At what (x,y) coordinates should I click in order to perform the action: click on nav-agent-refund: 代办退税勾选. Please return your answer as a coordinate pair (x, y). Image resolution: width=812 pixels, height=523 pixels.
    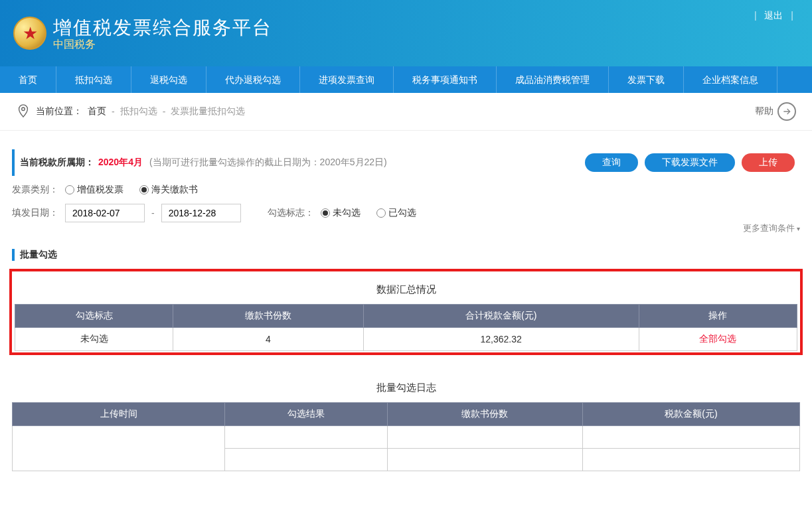
    Looking at the image, I should click on (254, 80).